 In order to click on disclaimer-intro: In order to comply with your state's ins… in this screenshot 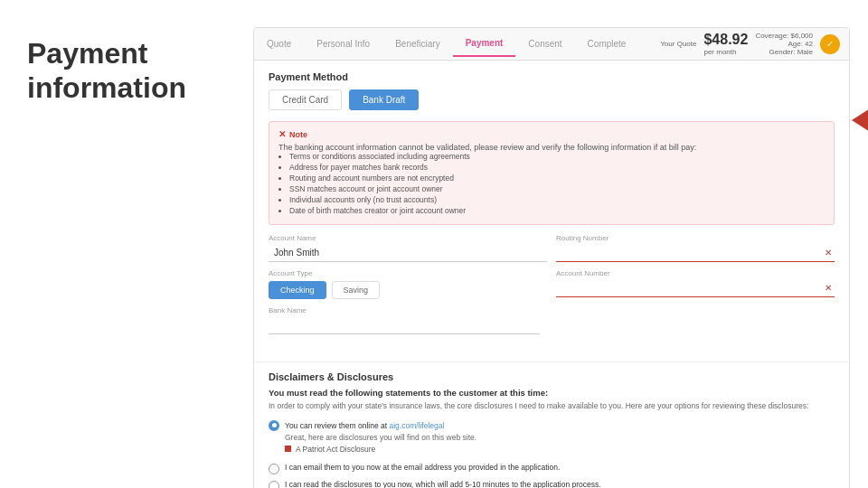, I will do `click(552, 407)`.